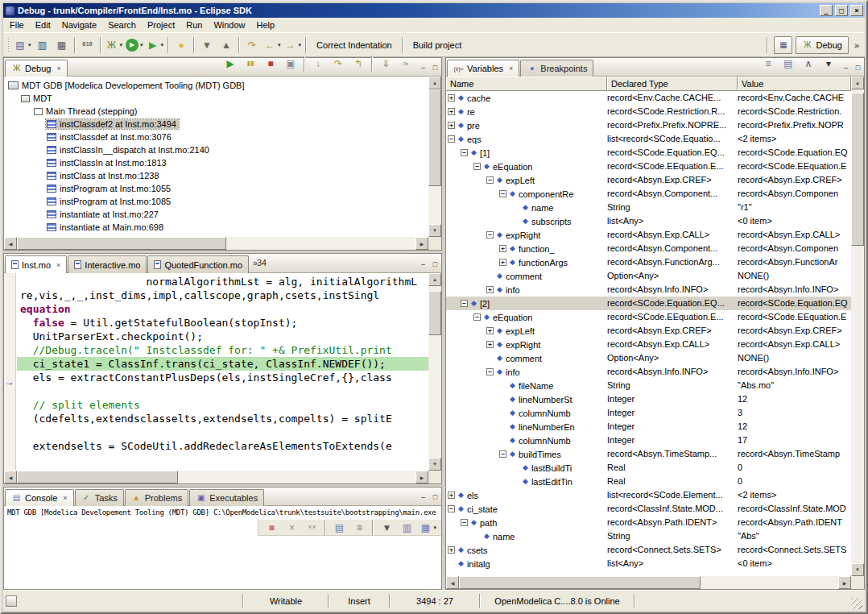 The width and height of the screenshot is (868, 614). I want to click on tab-tasks: ✓Tasks, so click(100, 498).